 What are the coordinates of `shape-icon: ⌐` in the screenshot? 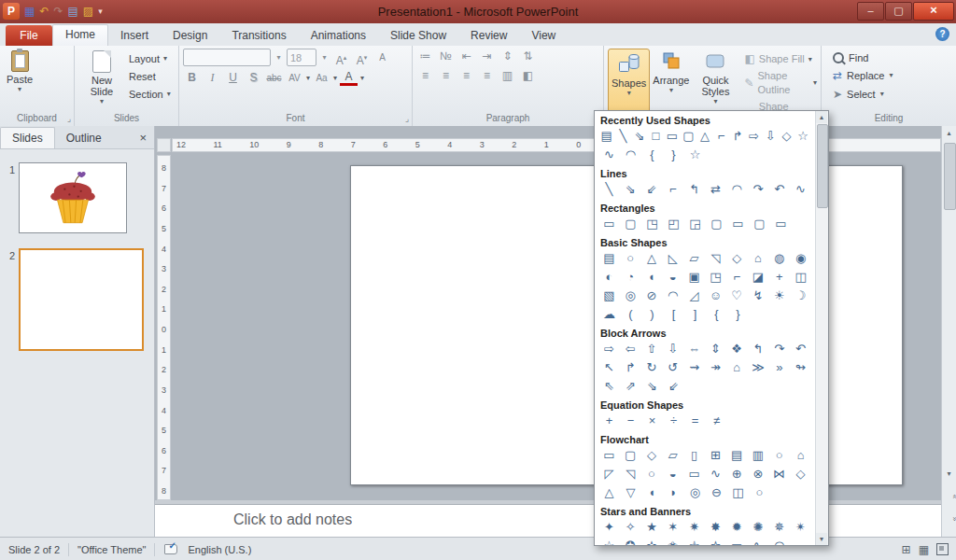 It's located at (738, 277).